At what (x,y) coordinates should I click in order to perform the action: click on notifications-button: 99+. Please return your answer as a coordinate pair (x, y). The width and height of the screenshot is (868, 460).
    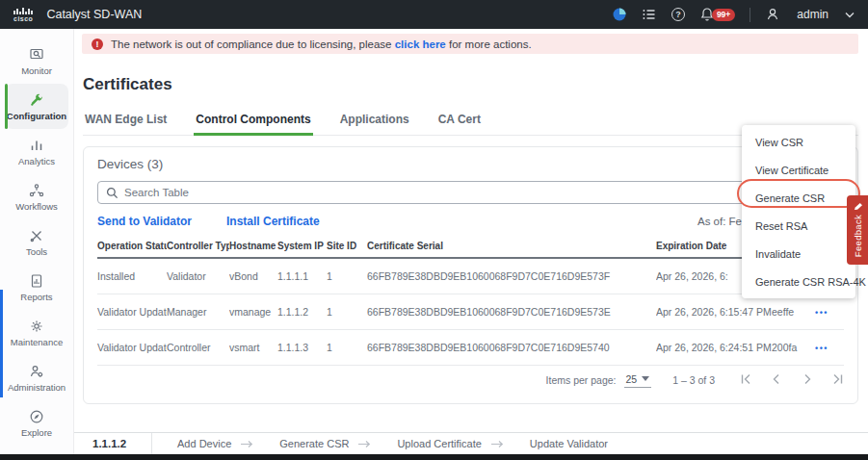
    Looking at the image, I should click on (717, 14).